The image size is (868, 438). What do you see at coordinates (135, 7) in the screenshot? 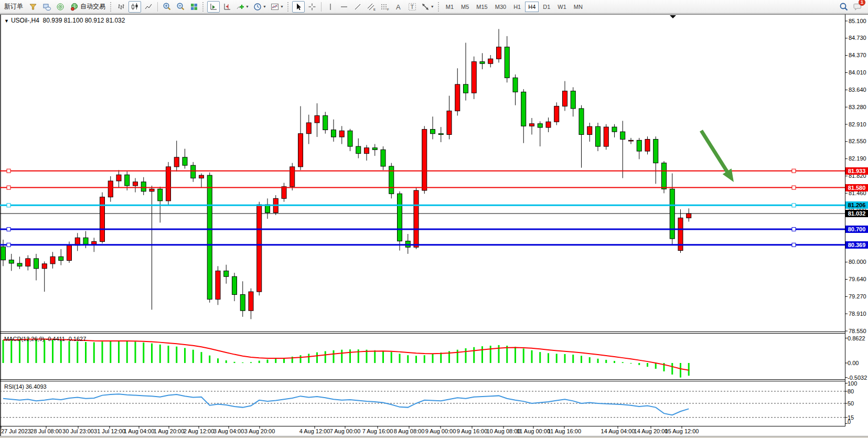
I see `candlestick-icon` at bounding box center [135, 7].